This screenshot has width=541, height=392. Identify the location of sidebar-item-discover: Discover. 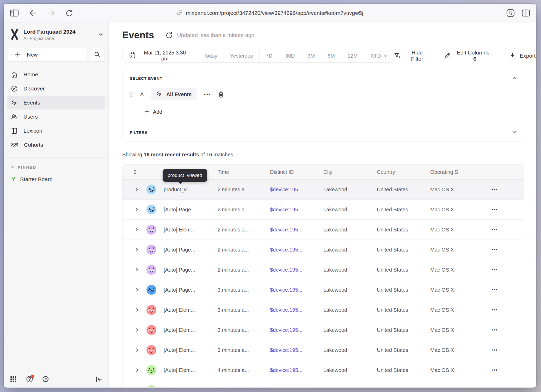
(56, 89).